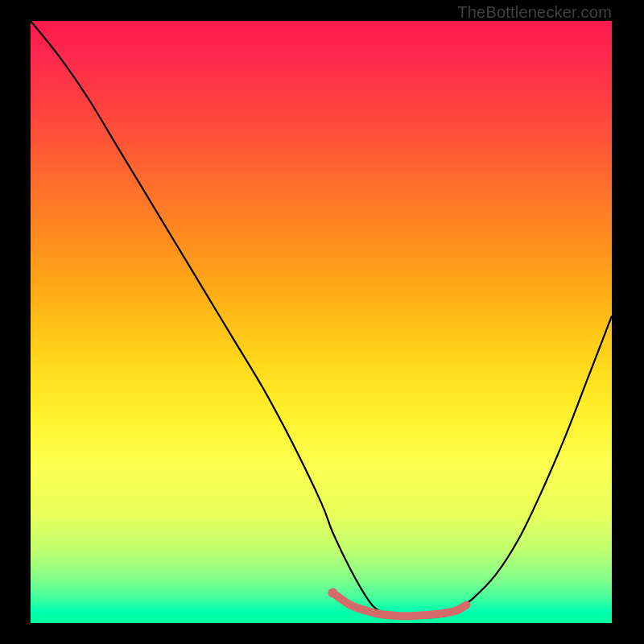 Image resolution: width=644 pixels, height=644 pixels. Describe the element at coordinates (535, 13) in the screenshot. I see `source-link: TheBottlenecker.com` at that location.